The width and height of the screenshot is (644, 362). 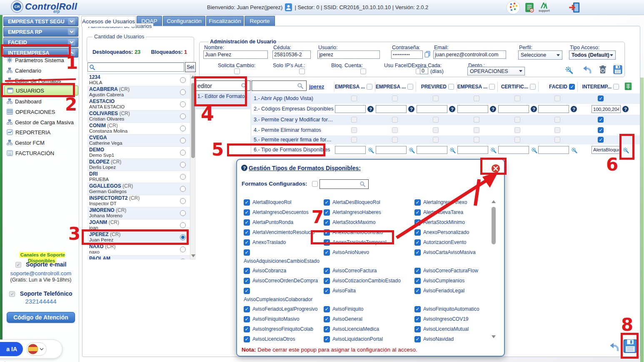 I want to click on tab-accesos-de-usuarios: Accesos de Usuarios, so click(x=108, y=21).